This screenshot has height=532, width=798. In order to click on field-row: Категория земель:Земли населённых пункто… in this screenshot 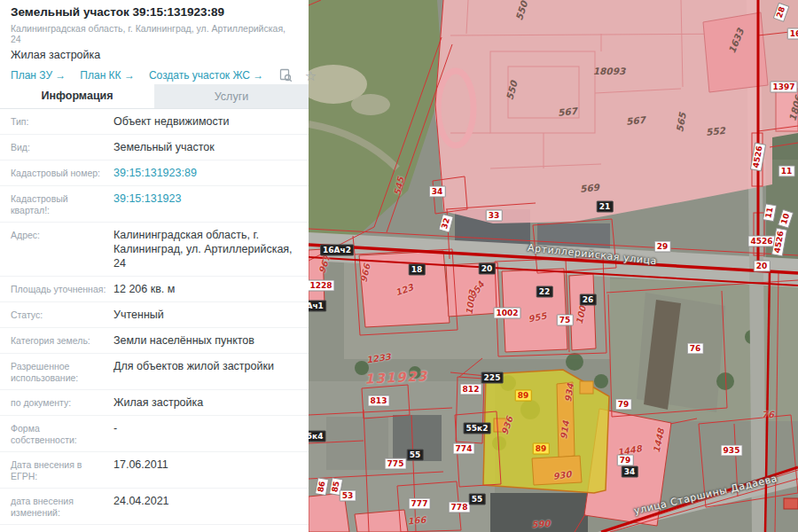, I will do `click(154, 340)`.